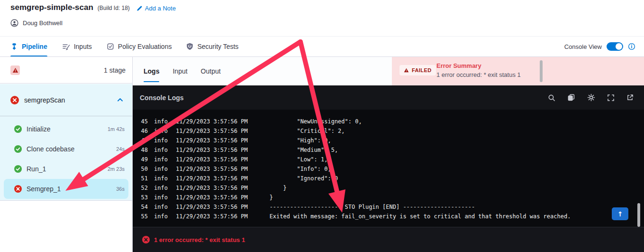 The height and width of the screenshot is (252, 644). I want to click on log-line: 54info11/29/2023 3:57:56 PM-------------…, so click(389, 207).